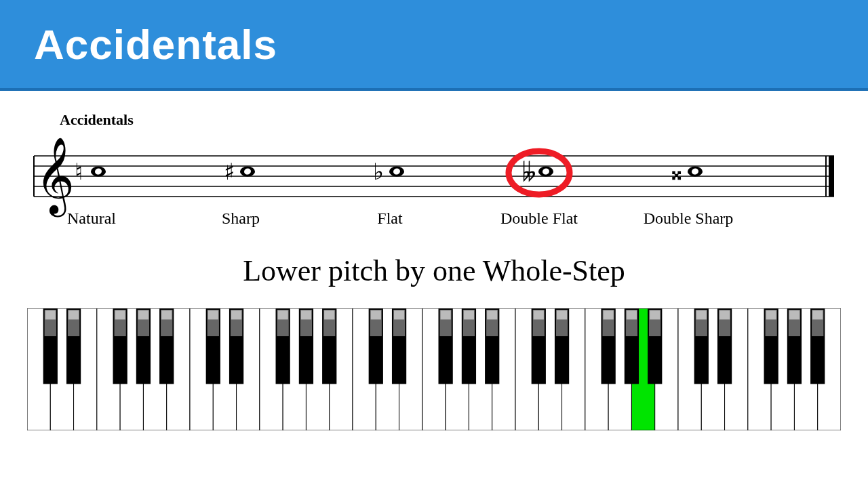  Describe the element at coordinates (689, 218) in the screenshot. I see `accidental-label: Double Sharp` at that location.